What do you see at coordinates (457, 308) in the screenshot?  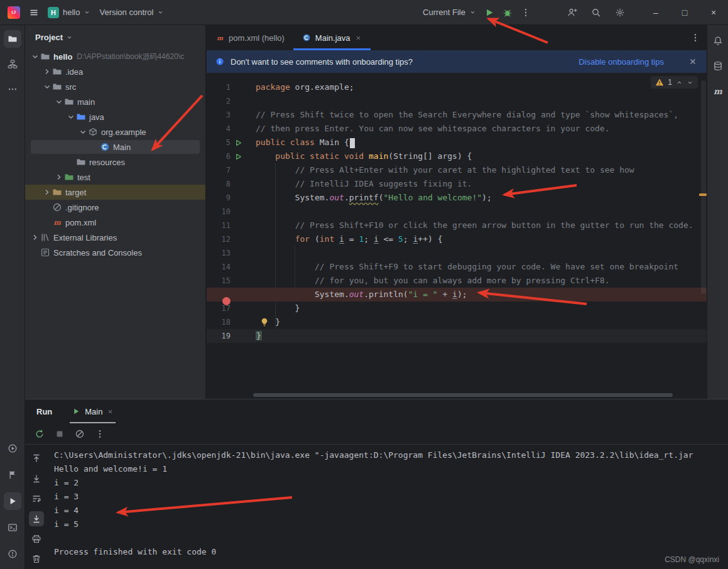 I see `code-line-17: 17 }` at bounding box center [457, 308].